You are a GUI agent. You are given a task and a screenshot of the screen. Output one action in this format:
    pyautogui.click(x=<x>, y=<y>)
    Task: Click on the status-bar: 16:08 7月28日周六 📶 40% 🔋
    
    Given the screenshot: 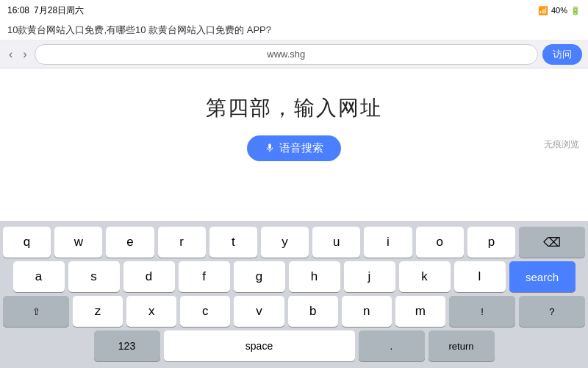 What is the action you would take?
    pyautogui.click(x=294, y=10)
    